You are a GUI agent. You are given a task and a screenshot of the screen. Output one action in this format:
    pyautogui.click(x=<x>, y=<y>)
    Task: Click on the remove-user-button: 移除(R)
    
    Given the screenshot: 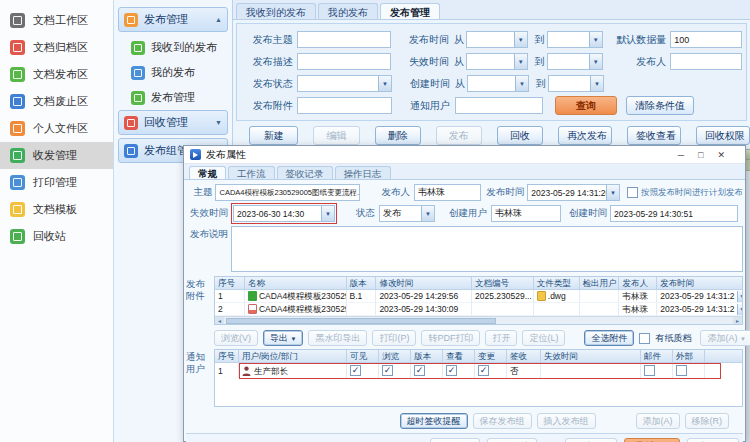 What is the action you would take?
    pyautogui.click(x=708, y=421)
    